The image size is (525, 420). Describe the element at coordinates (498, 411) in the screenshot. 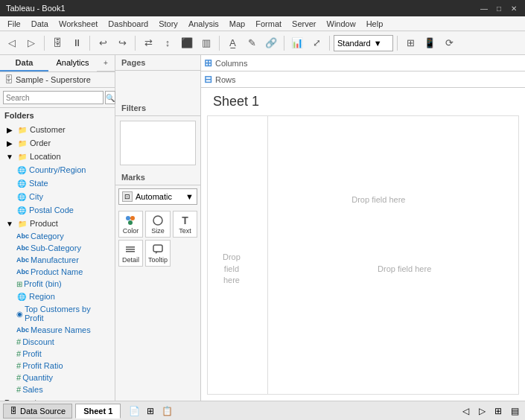

I see `view-grid-button: ⊞` at that location.